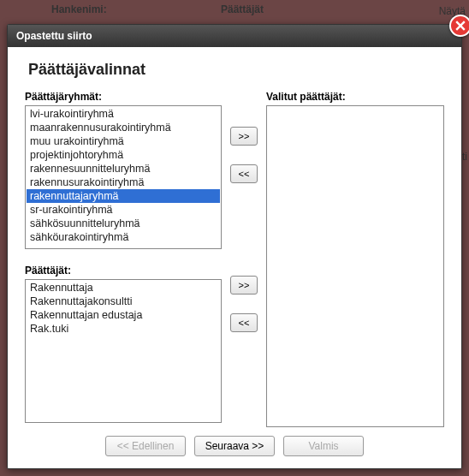  I want to click on member-item: Rak.tuki, so click(123, 329).